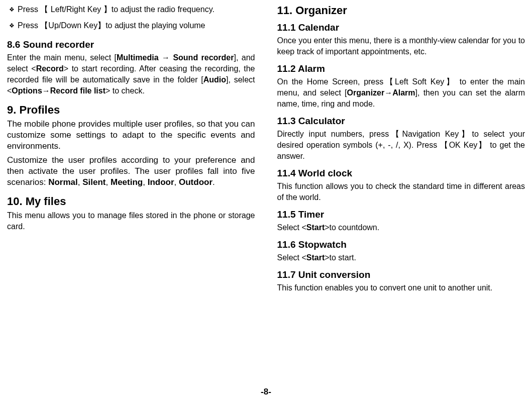 Image resolution: width=532 pixels, height=399 pixels. What do you see at coordinates (401, 192) in the screenshot?
I see `paragraph: This function allows you to check the st…` at bounding box center [401, 192].